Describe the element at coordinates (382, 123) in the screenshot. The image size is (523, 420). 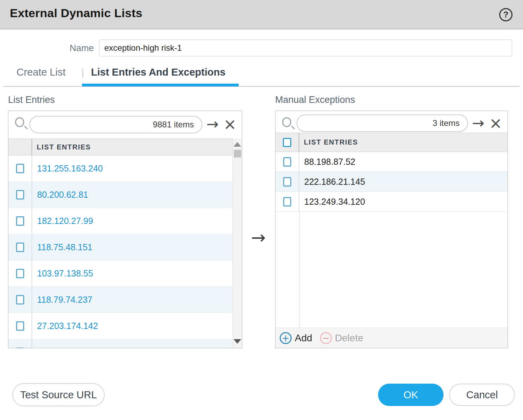
I see `manual-exceptions-search-box: 3 items` at that location.